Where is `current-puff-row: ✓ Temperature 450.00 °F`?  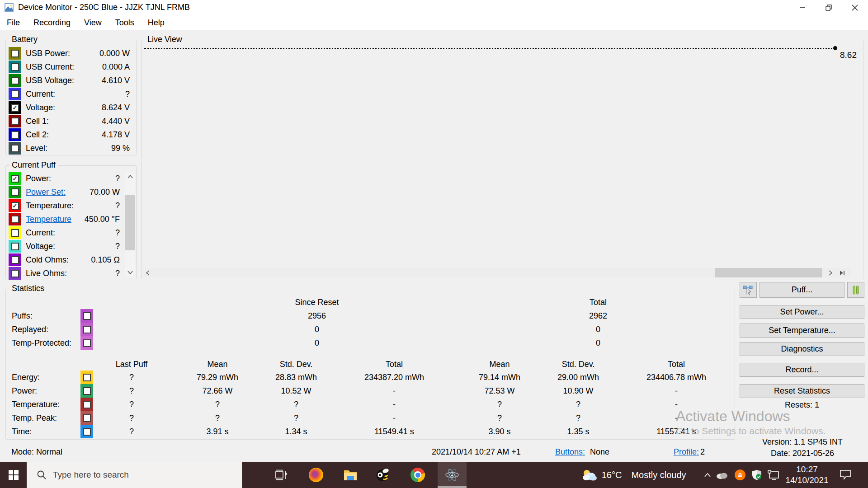
current-puff-row: ✓ Temperature 450.00 °F is located at coordinates (71, 219).